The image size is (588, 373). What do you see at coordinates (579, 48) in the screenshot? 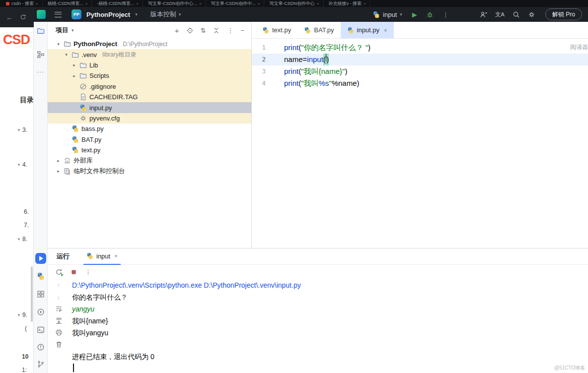
I see `reader-mode-hint: 阅读器` at bounding box center [579, 48].